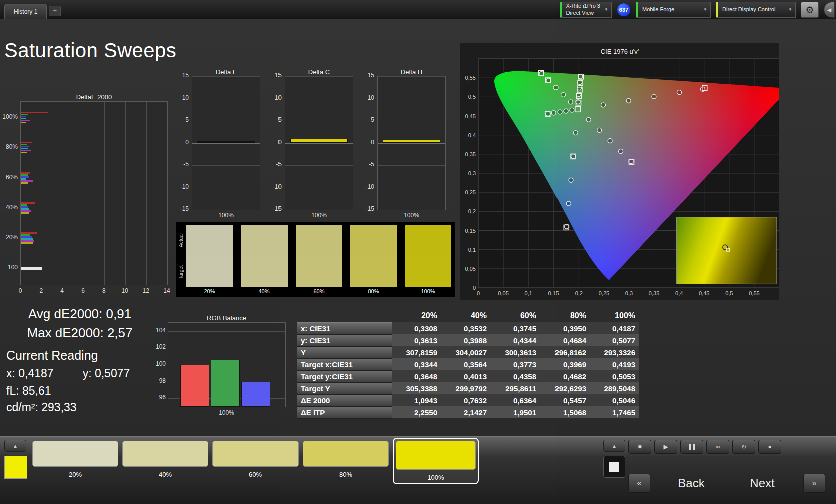  Describe the element at coordinates (614, 467) in the screenshot. I see `patch-window-button` at that location.